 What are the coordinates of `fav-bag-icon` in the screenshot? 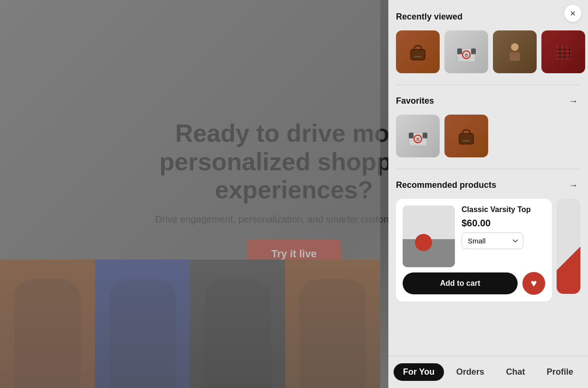 It's located at (466, 136).